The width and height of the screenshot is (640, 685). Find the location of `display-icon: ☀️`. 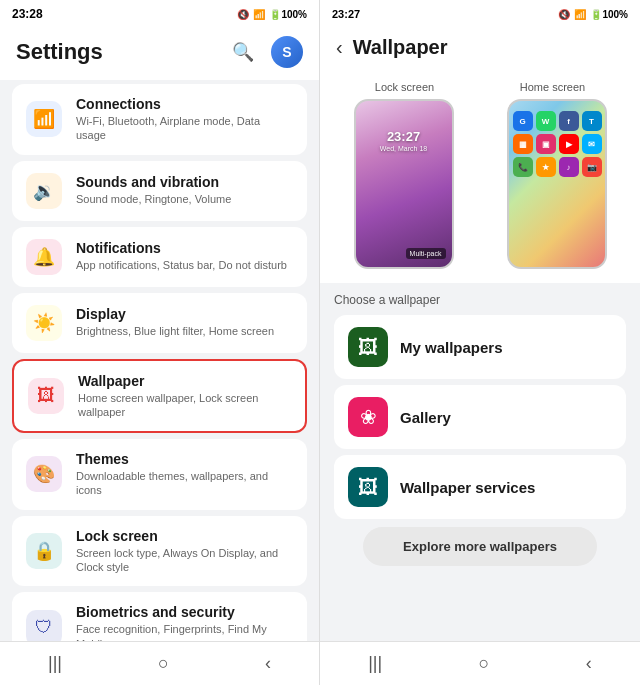

display-icon: ☀️ is located at coordinates (44, 323).